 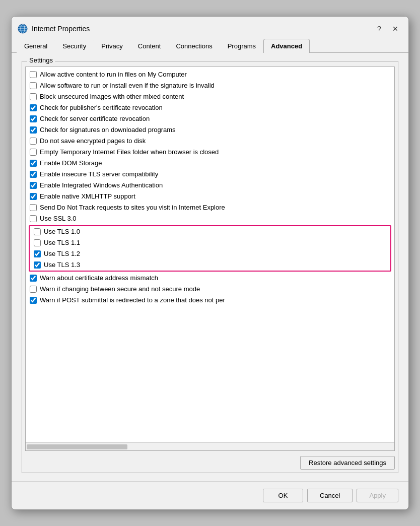 I want to click on setting-label: Warn about certificate address mismatch, so click(x=99, y=278).